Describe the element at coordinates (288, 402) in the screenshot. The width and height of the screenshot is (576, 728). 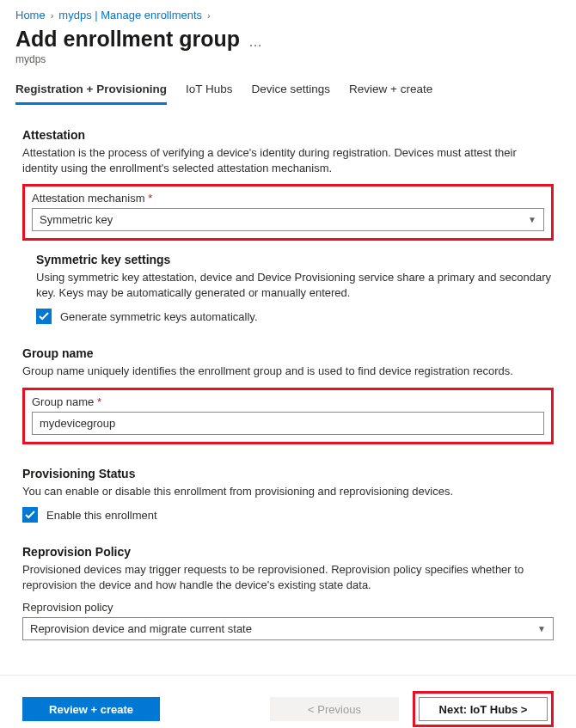
I see `group-name-label: Group name *` at that location.